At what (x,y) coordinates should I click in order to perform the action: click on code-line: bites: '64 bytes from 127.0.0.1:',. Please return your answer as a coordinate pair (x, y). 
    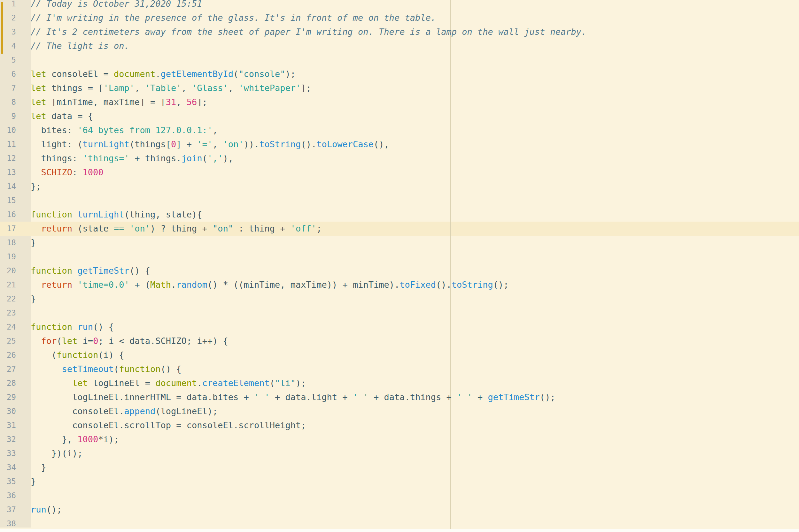
    Looking at the image, I should click on (415, 130).